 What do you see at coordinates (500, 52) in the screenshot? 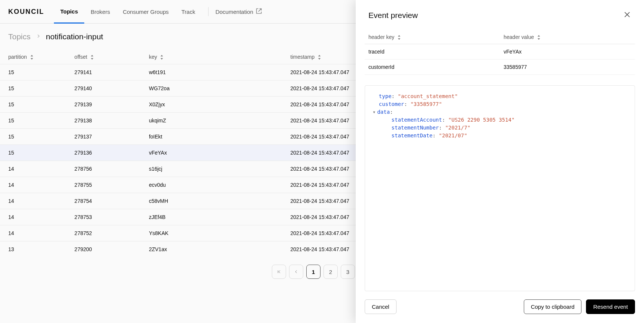
I see `header-row: traceIdvFeYAx` at bounding box center [500, 52].